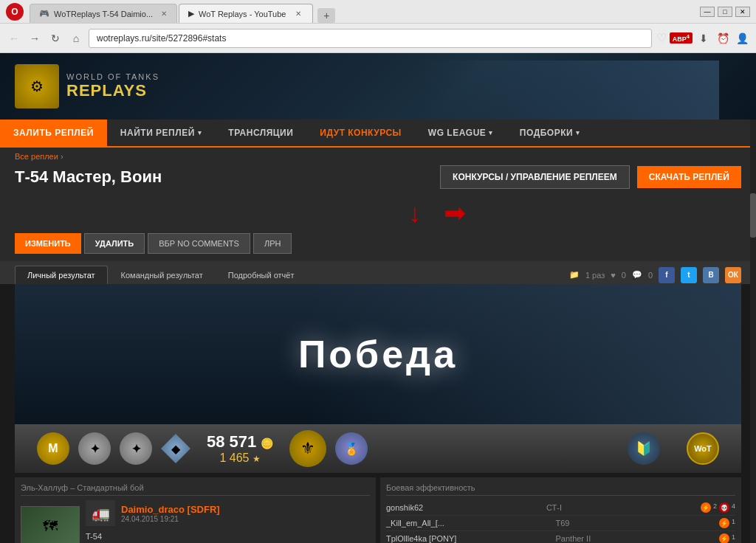 The width and height of the screenshot is (756, 543). Describe the element at coordinates (561, 511) in the screenshot. I see `combat-efficiency-panel: Боевая эффективность gonshik62 СТ-I ⚡ 2 …` at that location.